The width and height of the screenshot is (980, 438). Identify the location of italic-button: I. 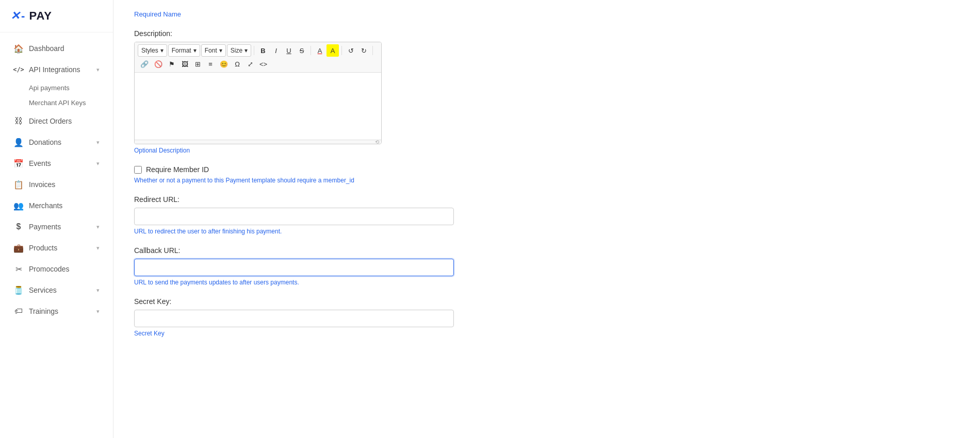
(276, 50).